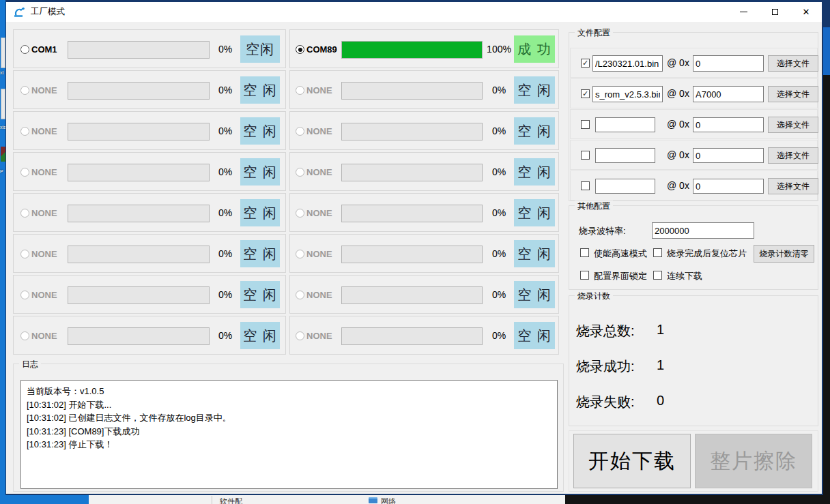 The height and width of the screenshot is (504, 830). Describe the element at coordinates (289, 418) in the screenshot. I see `log-line: [10:31:02] 已创建日志文件，文件存放在log目录中。` at that location.